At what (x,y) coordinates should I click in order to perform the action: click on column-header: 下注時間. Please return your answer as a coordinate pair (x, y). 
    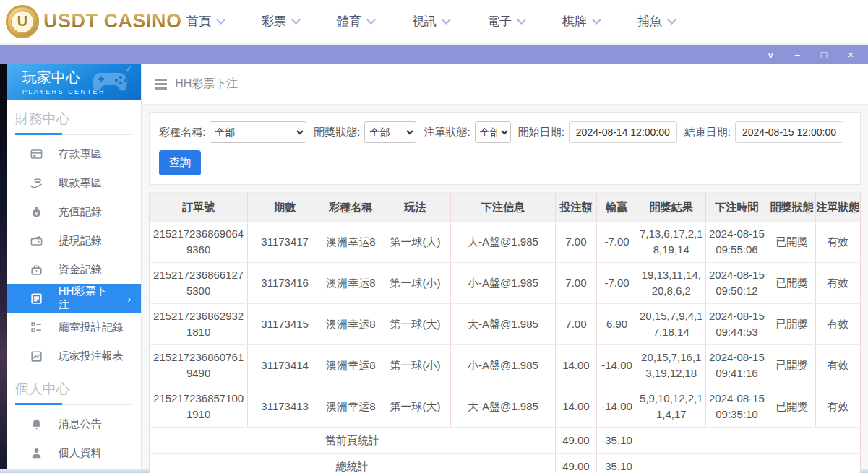
    Looking at the image, I should click on (737, 207).